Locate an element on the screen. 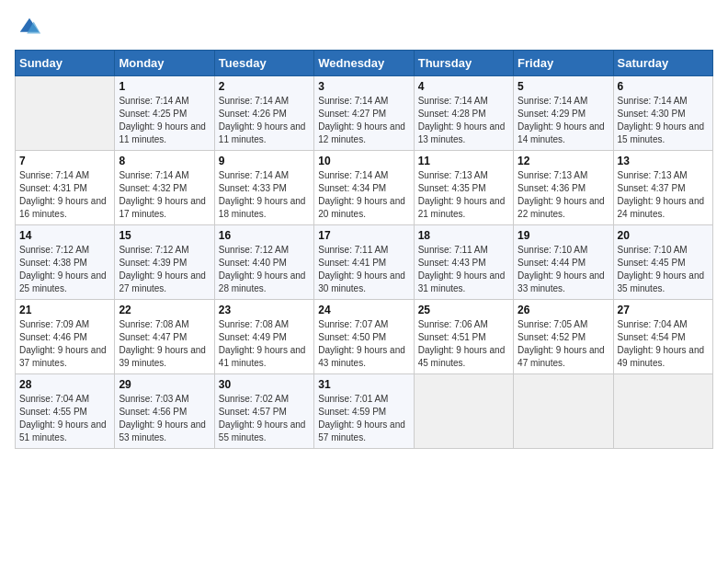 This screenshot has height=563, width=728. day-detail: Sunrise: 7:01 AMSunset: 4:59 PMDaylight:… is located at coordinates (364, 419).